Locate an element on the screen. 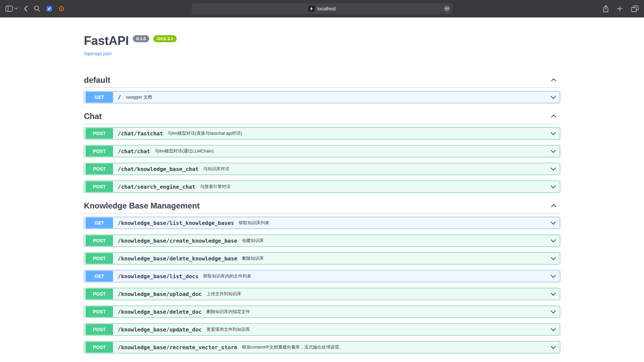 The height and width of the screenshot is (362, 644). section-default: default GET / swagger 文档 is located at coordinates (322, 88).